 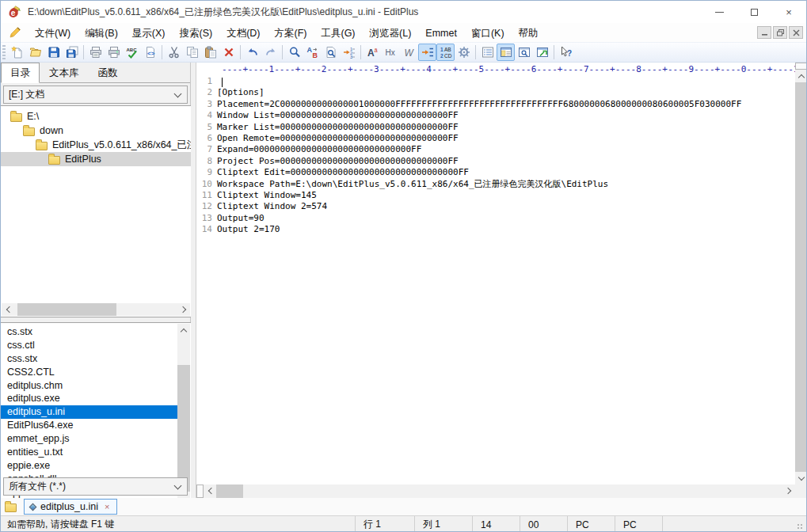 What do you see at coordinates (108, 73) in the screenshot?
I see `sidebar-tab: 函数` at bounding box center [108, 73].